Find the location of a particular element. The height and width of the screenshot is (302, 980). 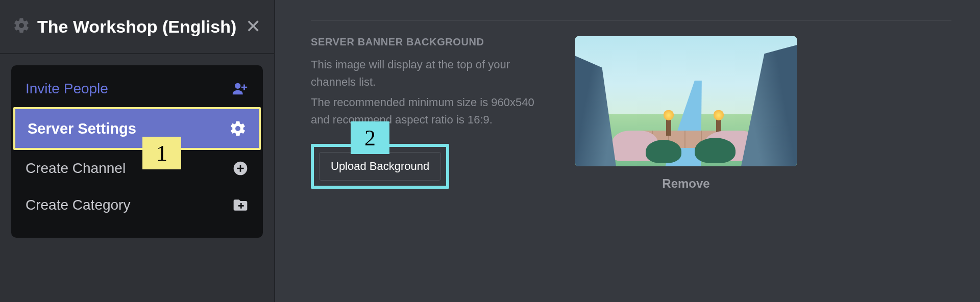

server-menu: 1 Invite People Server Settings Create C… is located at coordinates (137, 152).